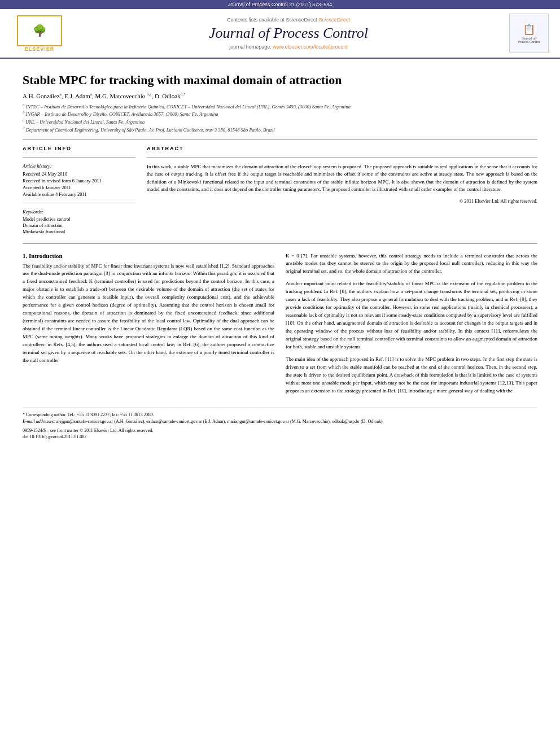 The image size is (560, 747). Describe the element at coordinates (39, 421) in the screenshot. I see `email-label: E-mail addresses:` at that location.